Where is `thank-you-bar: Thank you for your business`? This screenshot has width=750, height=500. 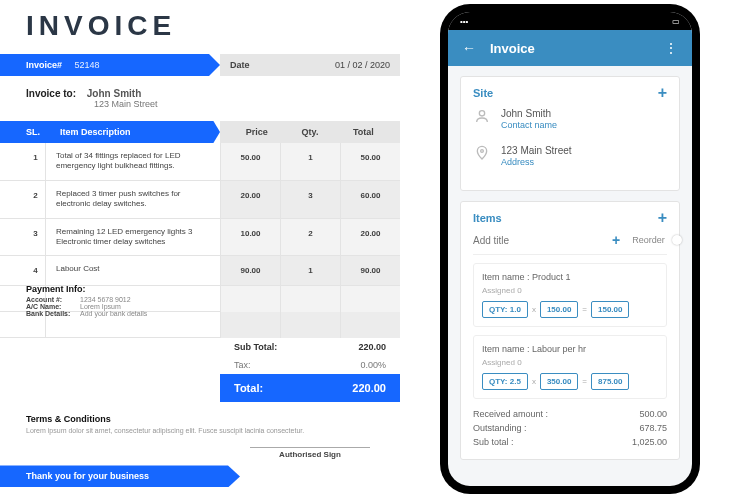
thank-you-bar: Thank you for your business is located at coordinates (120, 476).